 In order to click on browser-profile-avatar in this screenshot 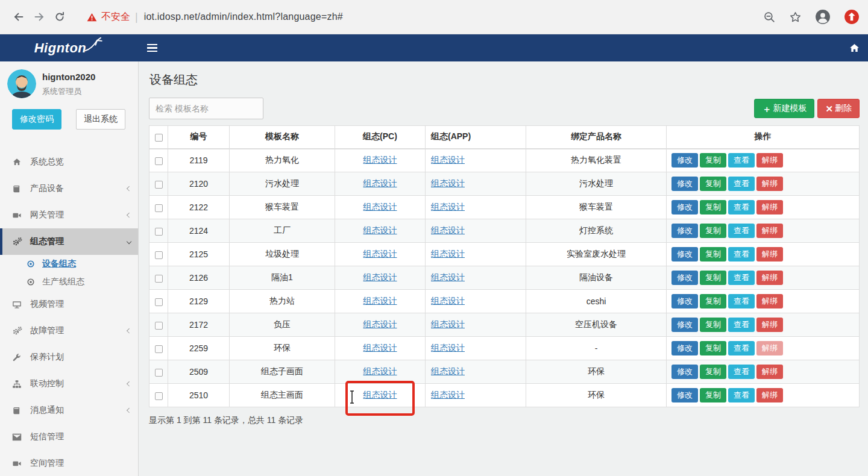, I will do `click(823, 17)`.